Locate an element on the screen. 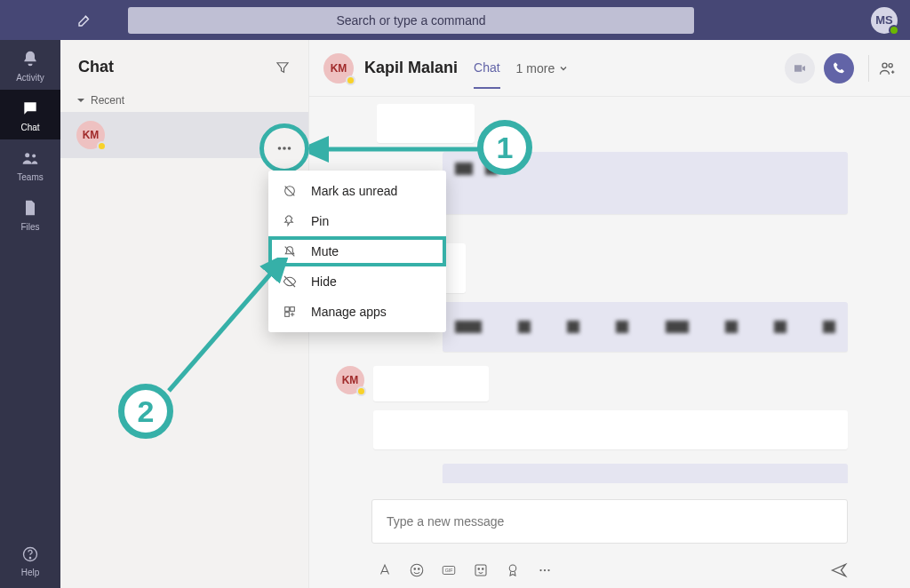  rail-activity: Activity is located at coordinates (30, 65).